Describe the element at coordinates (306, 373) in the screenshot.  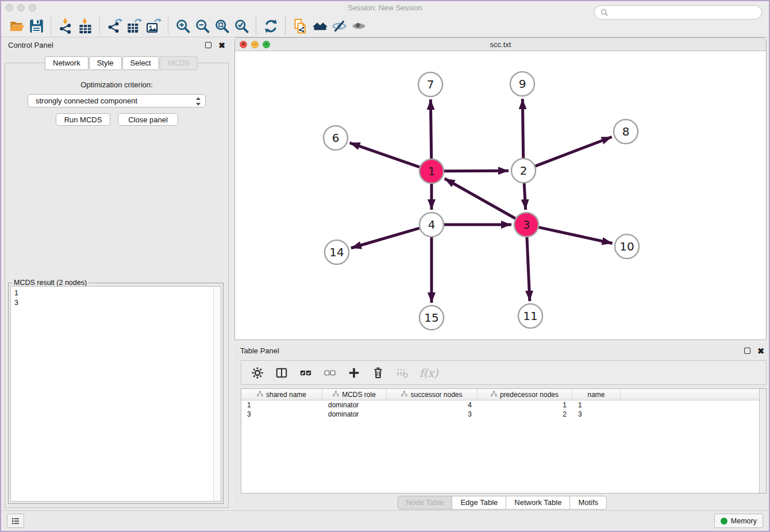
I see `select-all-icon` at that location.